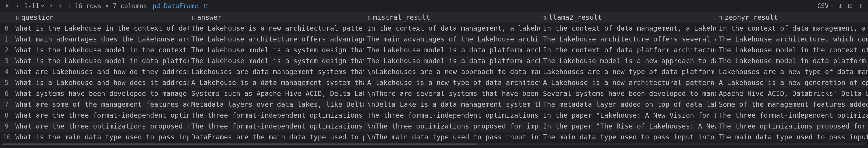  What do you see at coordinates (628, 116) in the screenshot?
I see `cell-llama2_result: In the paper "Lakehouse: A New Vision fo…` at bounding box center [628, 116].